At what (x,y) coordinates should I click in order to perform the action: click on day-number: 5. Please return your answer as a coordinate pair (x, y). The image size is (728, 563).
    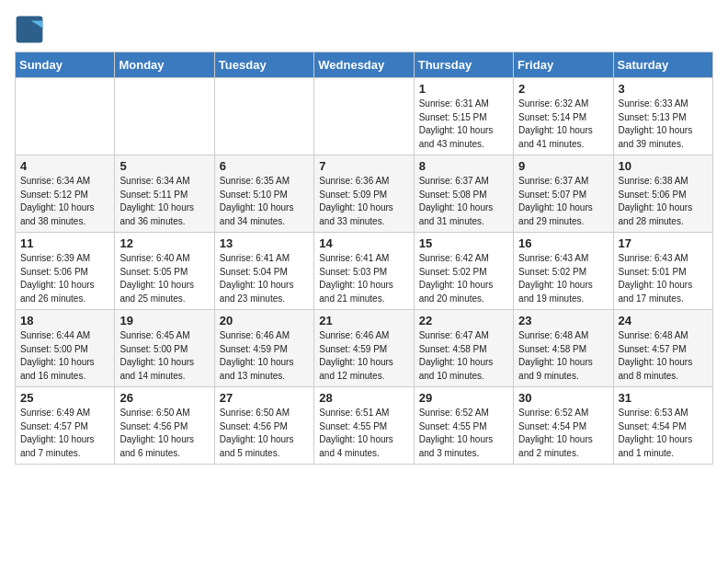
    Looking at the image, I should click on (164, 166).